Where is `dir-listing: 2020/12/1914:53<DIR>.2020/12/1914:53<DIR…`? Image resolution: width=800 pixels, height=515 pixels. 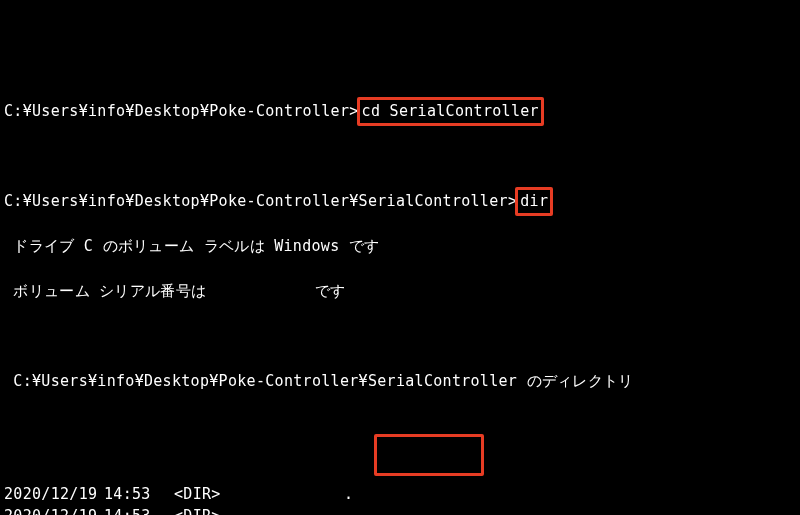 dir-listing: 2020/12/1914:53<DIR>.2020/12/1914:53<DIR… is located at coordinates (400, 500).